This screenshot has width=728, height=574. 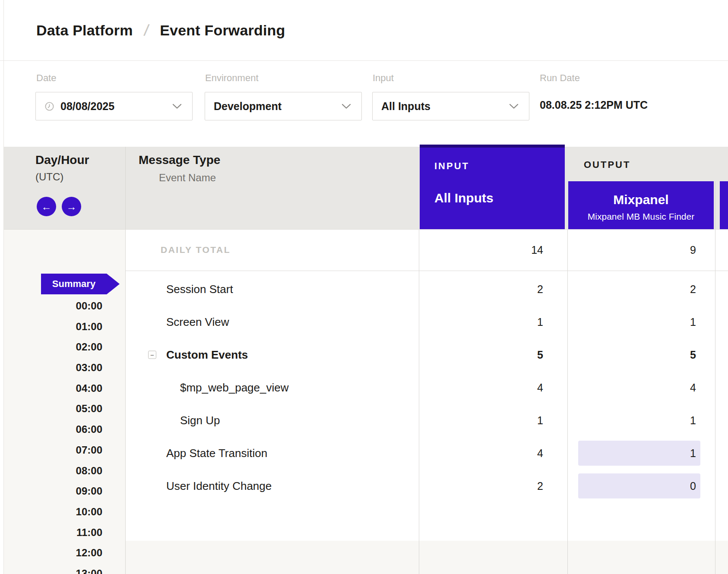 I want to click on arrow-left-icon: ←, so click(x=47, y=207).